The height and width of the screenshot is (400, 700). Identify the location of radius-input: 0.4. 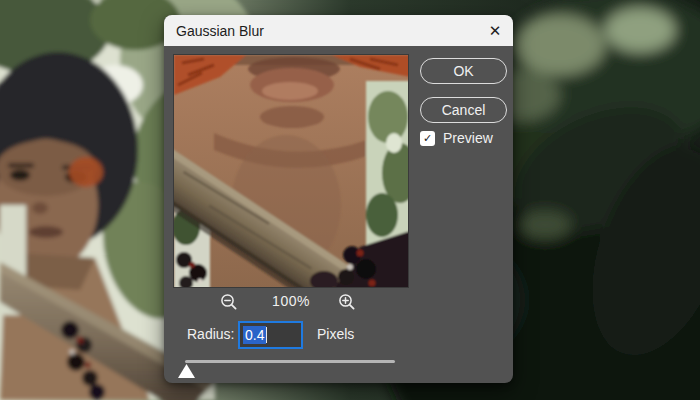
(270, 335).